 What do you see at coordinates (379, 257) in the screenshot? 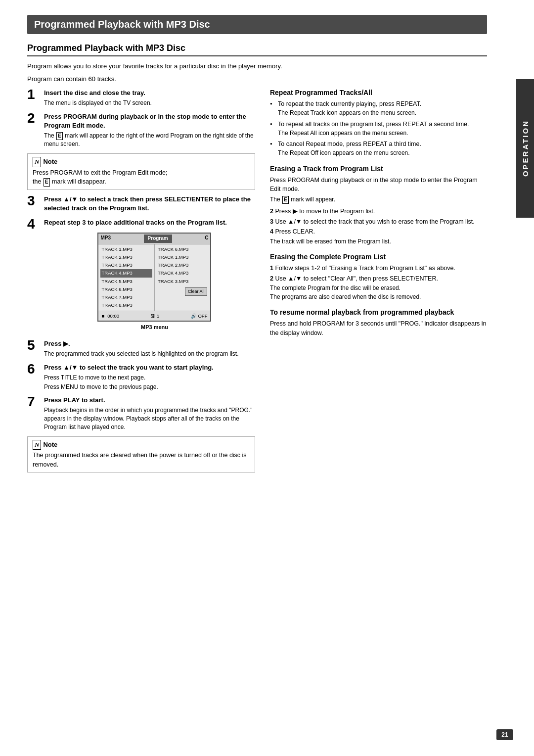
I see `erasing-complete-heading: Erasing the Complete Program List` at bounding box center [379, 257].